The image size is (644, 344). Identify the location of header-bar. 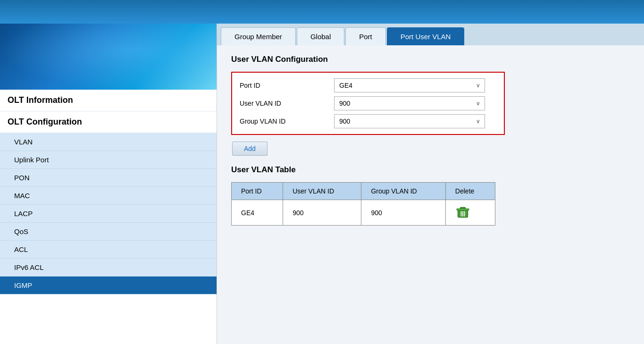
(322, 12).